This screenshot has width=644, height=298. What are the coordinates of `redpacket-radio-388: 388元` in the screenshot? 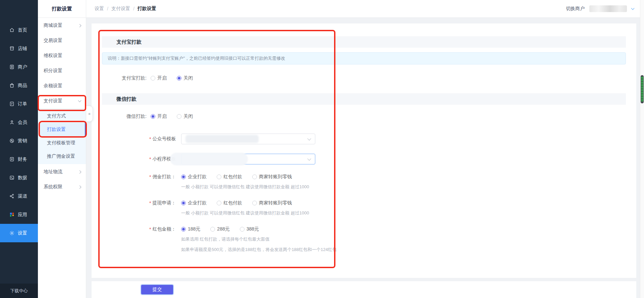 It's located at (250, 229).